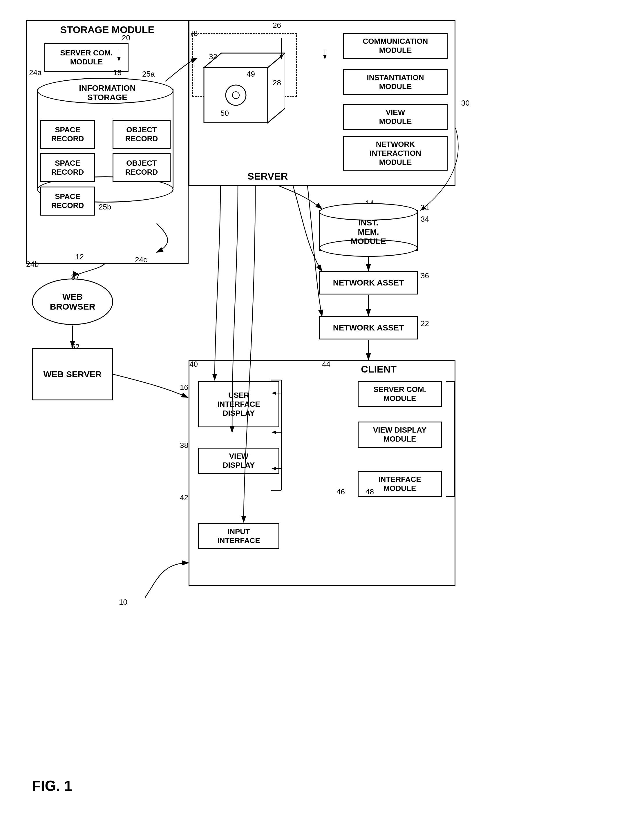 The width and height of the screenshot is (644, 826). What do you see at coordinates (105, 207) in the screenshot?
I see `ref-25b: 25b` at bounding box center [105, 207].